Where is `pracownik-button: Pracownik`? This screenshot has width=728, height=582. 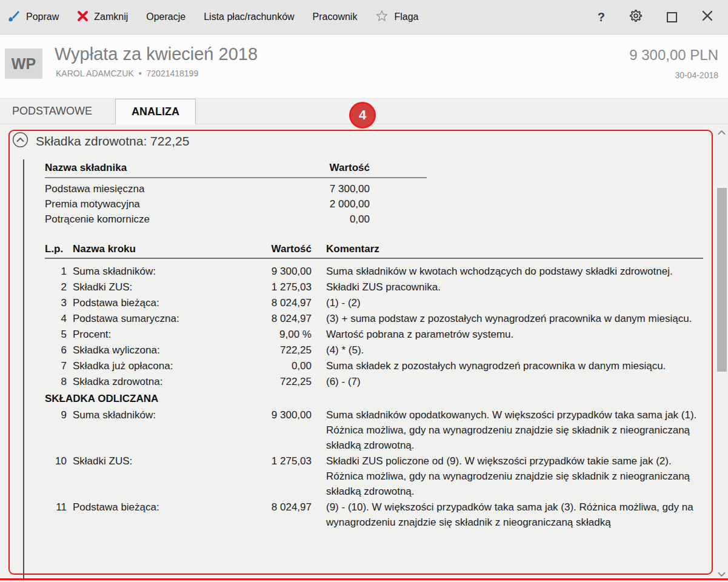
pracownik-button: Pracownik is located at coordinates (335, 17).